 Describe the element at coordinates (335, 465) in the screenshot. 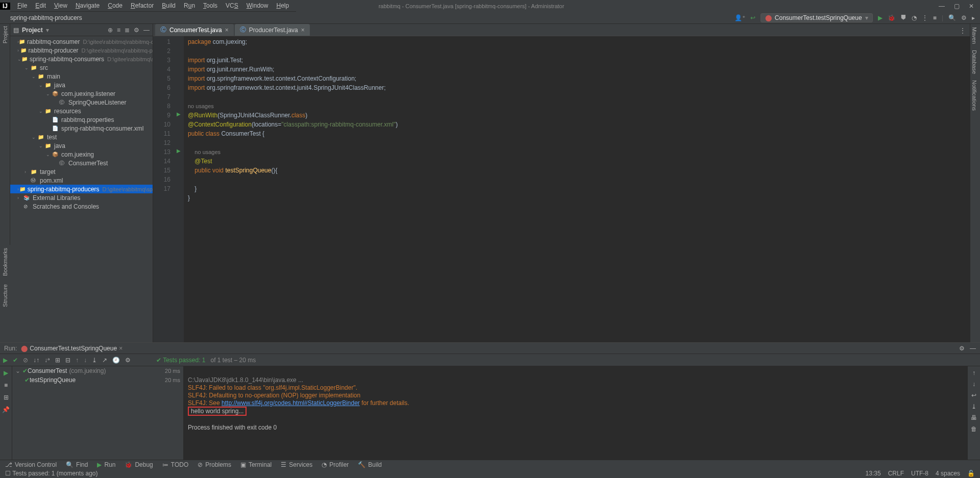

I see `profiler-button: ◔ Profiler` at that location.